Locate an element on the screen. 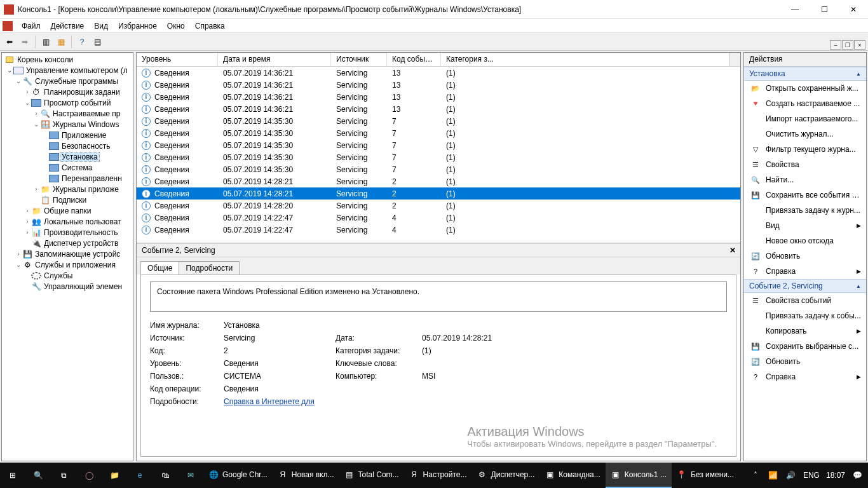  tree-winlogs: ⌄🪟Журналы Windows is located at coordinates (68, 125).